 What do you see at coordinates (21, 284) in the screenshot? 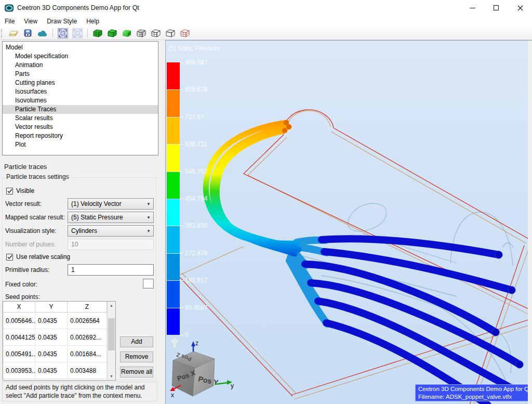
I see `fixed-color-label: Fixed color:` at bounding box center [21, 284].